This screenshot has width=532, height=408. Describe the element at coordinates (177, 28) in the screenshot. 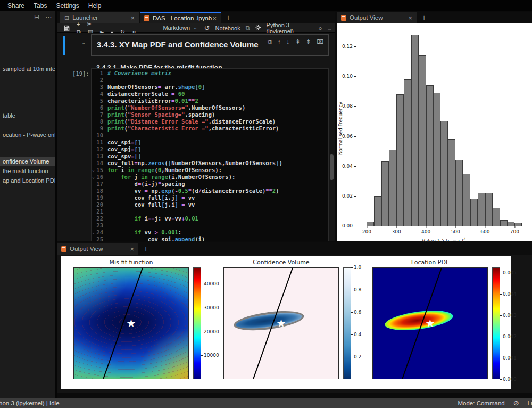

I see `cell-type-value: Markdown` at that location.